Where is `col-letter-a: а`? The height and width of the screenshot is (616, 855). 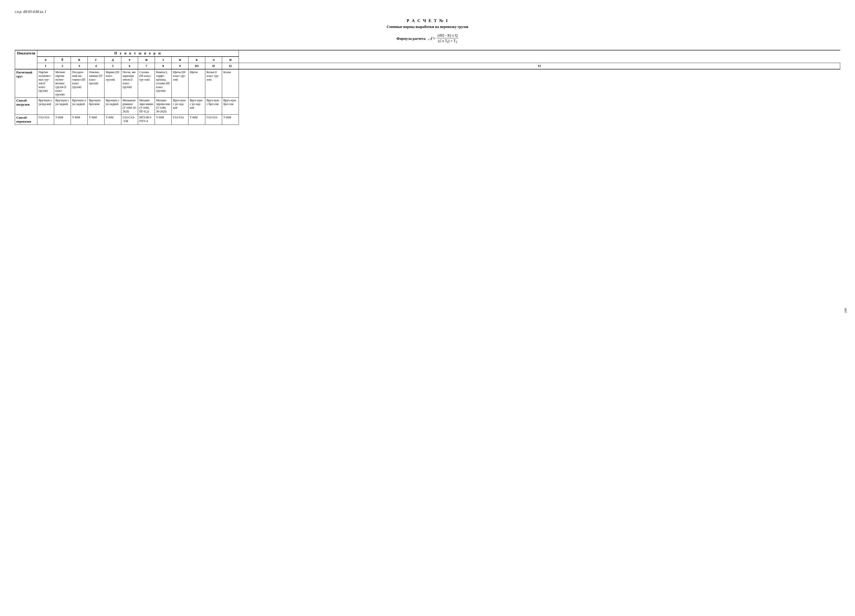
col-letter-a: а is located at coordinates (46, 60).